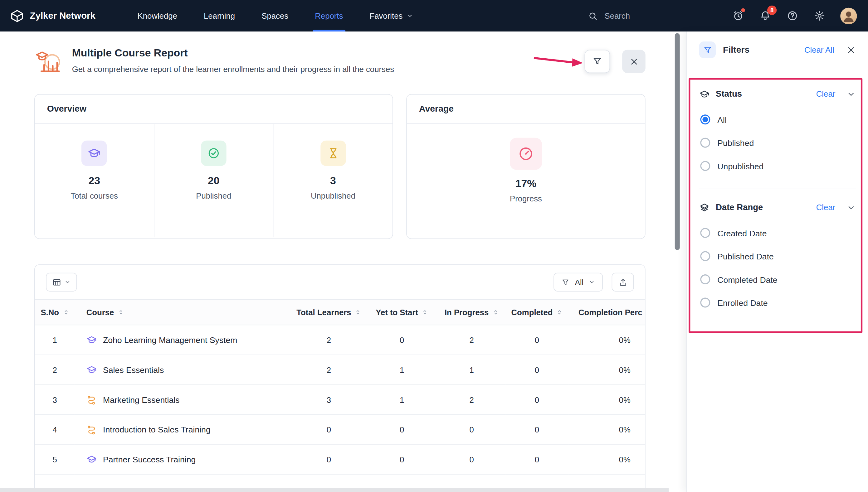 The height and width of the screenshot is (492, 868). What do you see at coordinates (340, 460) in the screenshot?
I see `table-row: 5 Partner Success Training 0 0 0 0 0%` at bounding box center [340, 460].